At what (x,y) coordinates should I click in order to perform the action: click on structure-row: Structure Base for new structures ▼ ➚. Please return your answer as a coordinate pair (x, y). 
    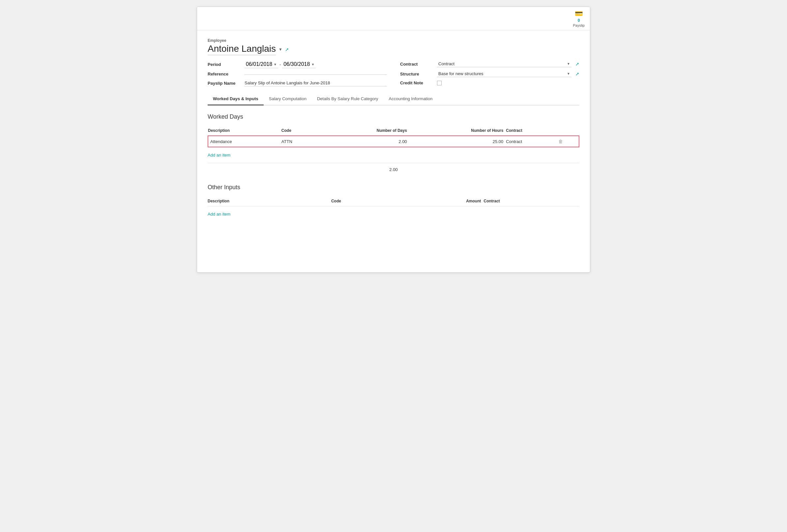
    Looking at the image, I should click on (490, 74).